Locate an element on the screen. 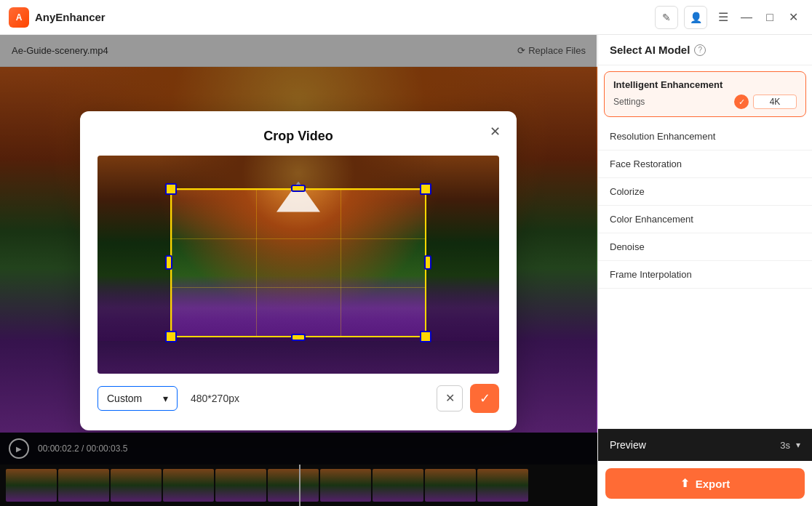 This screenshot has width=812, height=506. menu-icon: ☰ is located at coordinates (723, 17).